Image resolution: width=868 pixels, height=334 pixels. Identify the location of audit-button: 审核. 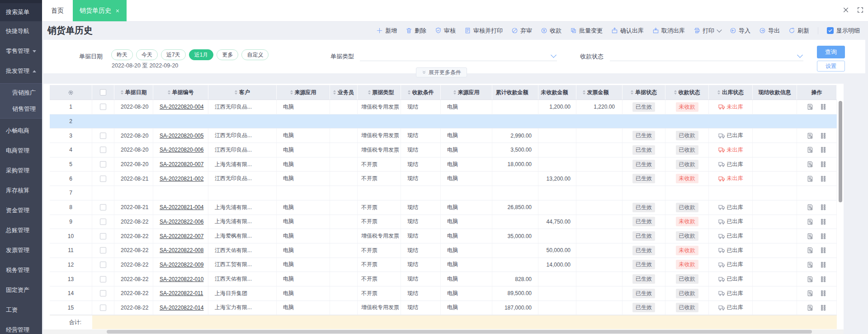
(445, 31).